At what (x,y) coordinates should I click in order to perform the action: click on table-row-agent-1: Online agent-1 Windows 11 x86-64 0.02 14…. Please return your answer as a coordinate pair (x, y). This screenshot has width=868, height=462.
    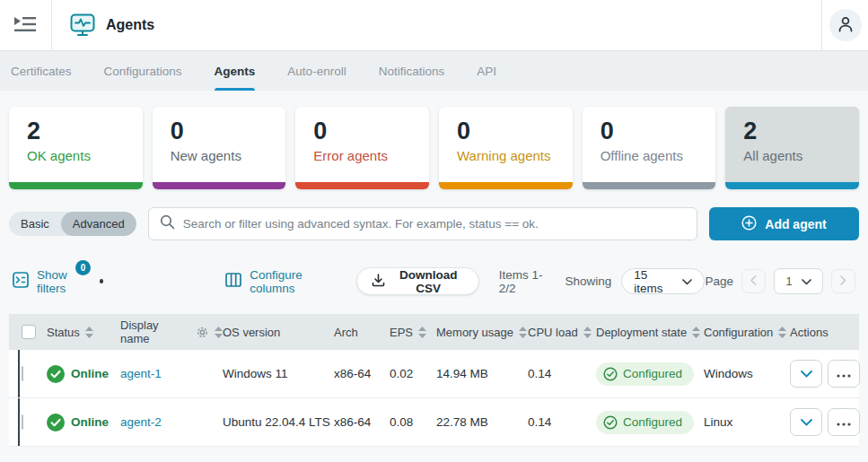
    Looking at the image, I should click on (434, 374).